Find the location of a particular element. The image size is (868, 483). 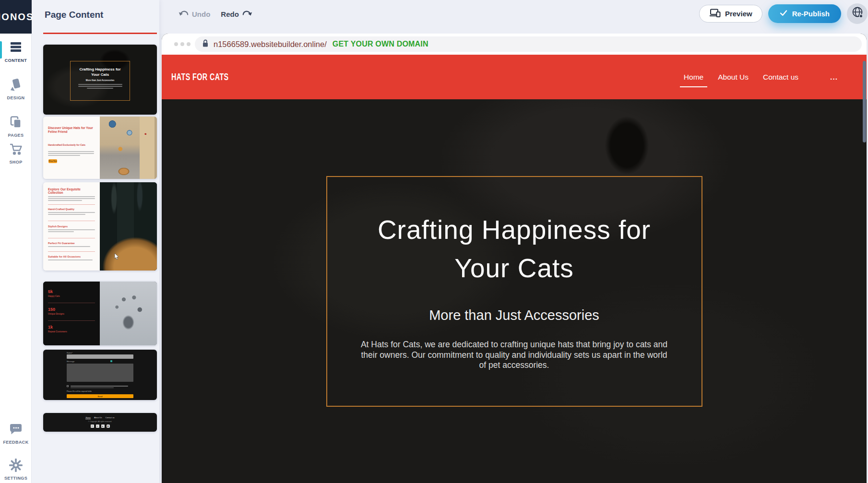

check-icon is located at coordinates (784, 13).